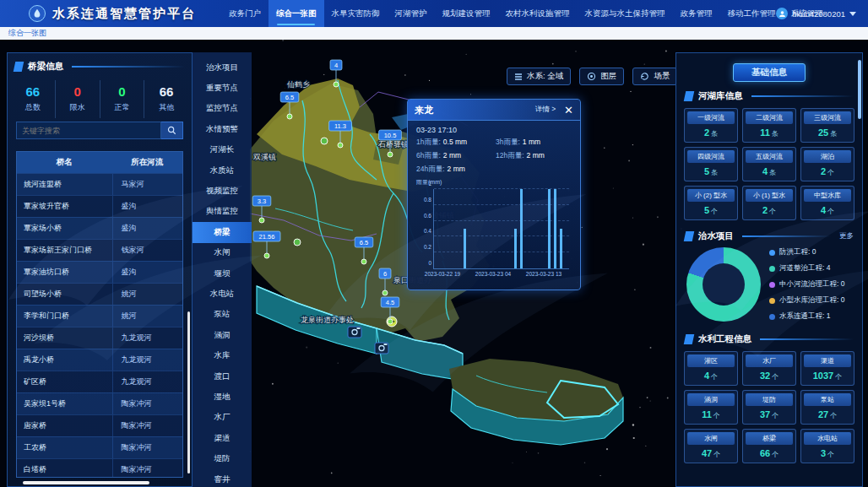 Image resolution: width=868 pixels, height=487 pixels. What do you see at coordinates (222, 68) in the screenshot?
I see `layer-item-治水项目: 治水项目` at bounding box center [222, 68].